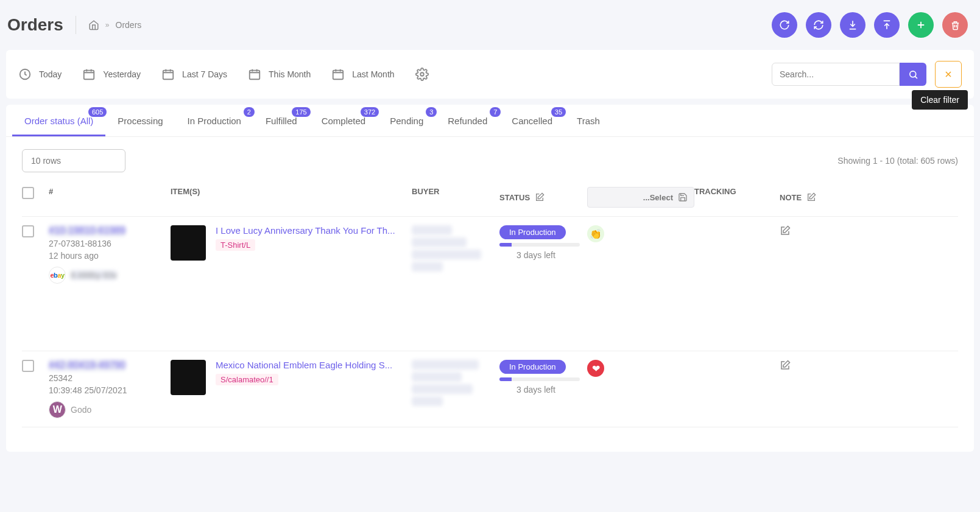 The height and width of the screenshot is (512, 980). Describe the element at coordinates (641, 197) in the screenshot. I see `bulk-select: ...Select` at that location.